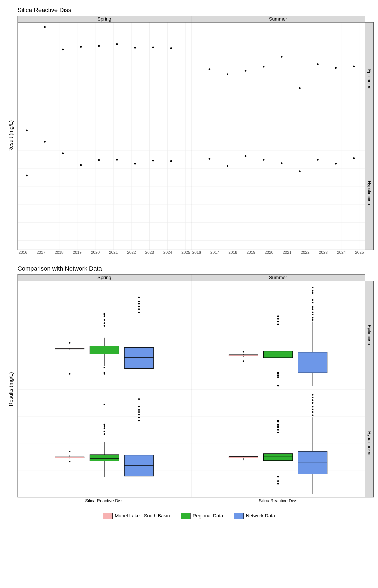 This screenshot has height=588, width=378. Describe the element at coordinates (202, 516) in the screenshot. I see `legend-item-regional: Regional Data` at that location.